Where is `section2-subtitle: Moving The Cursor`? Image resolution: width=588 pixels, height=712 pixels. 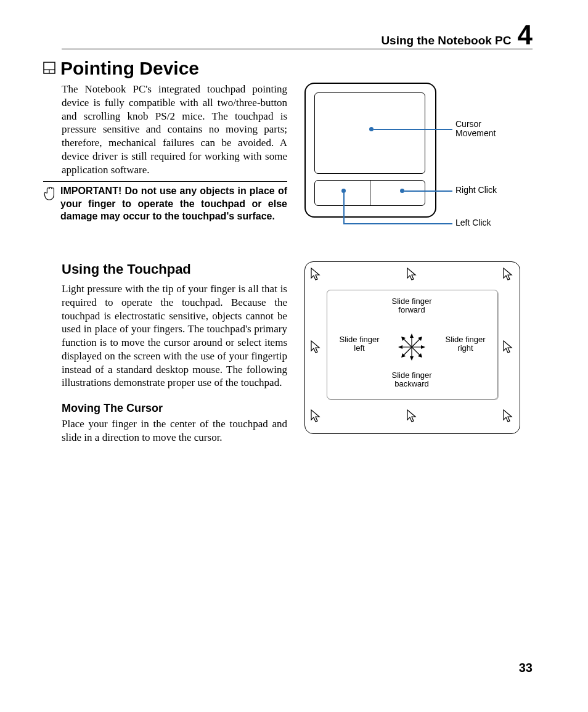
section2-subtitle: Moving The Cursor is located at coordinates (174, 408).